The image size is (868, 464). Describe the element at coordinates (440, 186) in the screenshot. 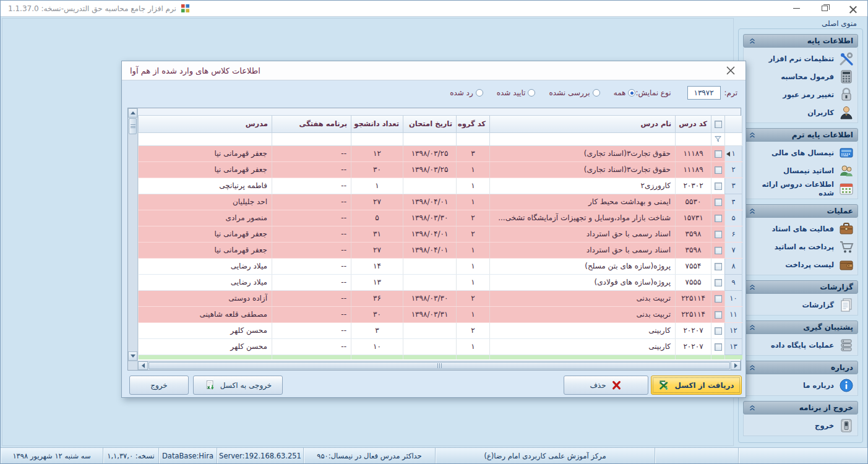

I see `class-row: ۳۲۰۳۰۲کارورزی۲۱۱--فاطمه پرنیانچی` at that location.